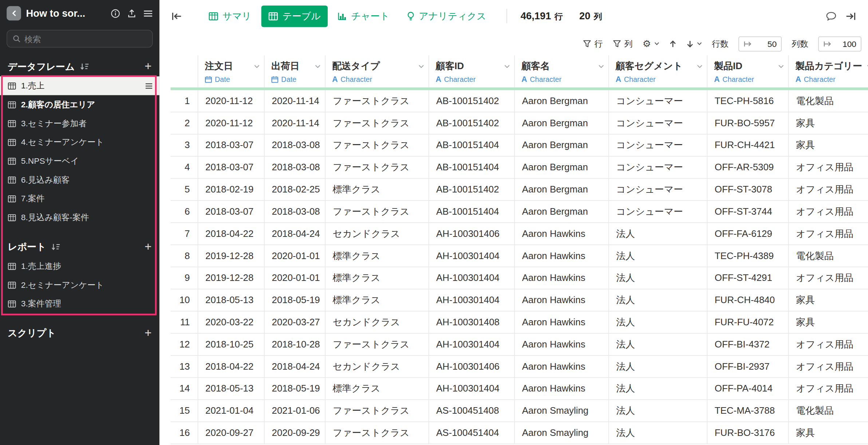  What do you see at coordinates (446, 16) in the screenshot?
I see `tab-analytics: アナリティクス` at bounding box center [446, 16].